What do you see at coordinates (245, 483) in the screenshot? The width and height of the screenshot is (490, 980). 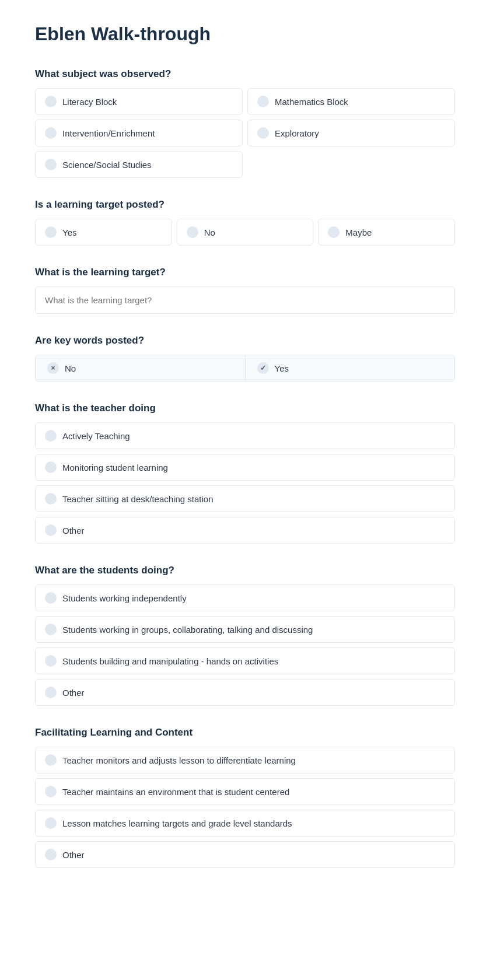 I see `teacher-doing-options: Actively Teaching Monitoring student lea…` at bounding box center [245, 483].